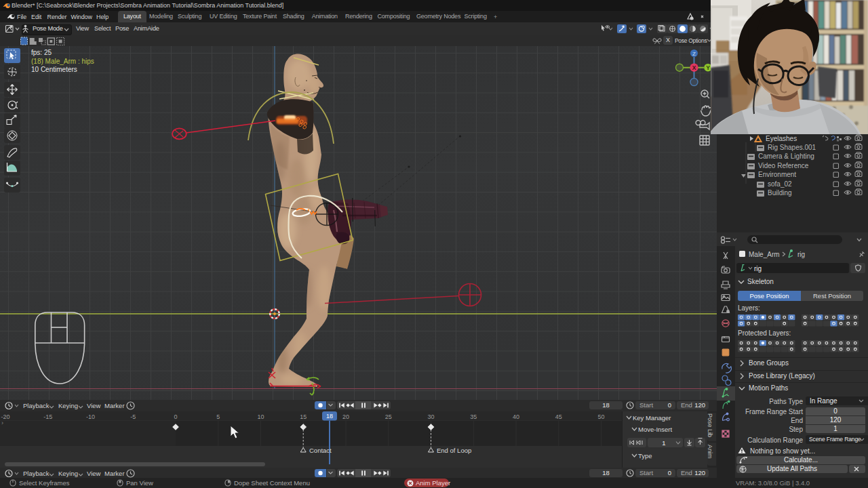  Describe the element at coordinates (784, 165) in the screenshot. I see `svg-text: Video Reference` at that location.